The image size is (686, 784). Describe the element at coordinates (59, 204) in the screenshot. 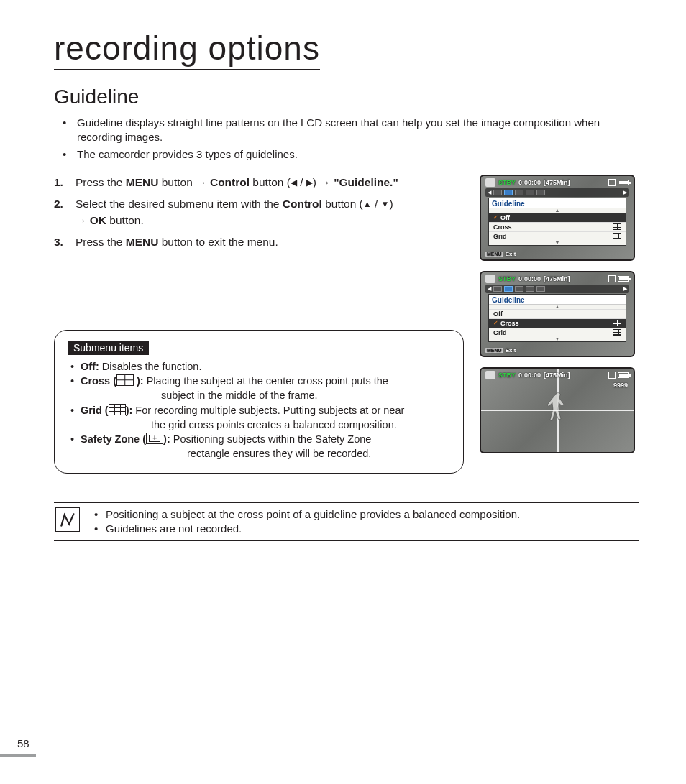

I see `step-number: 2.` at that location.